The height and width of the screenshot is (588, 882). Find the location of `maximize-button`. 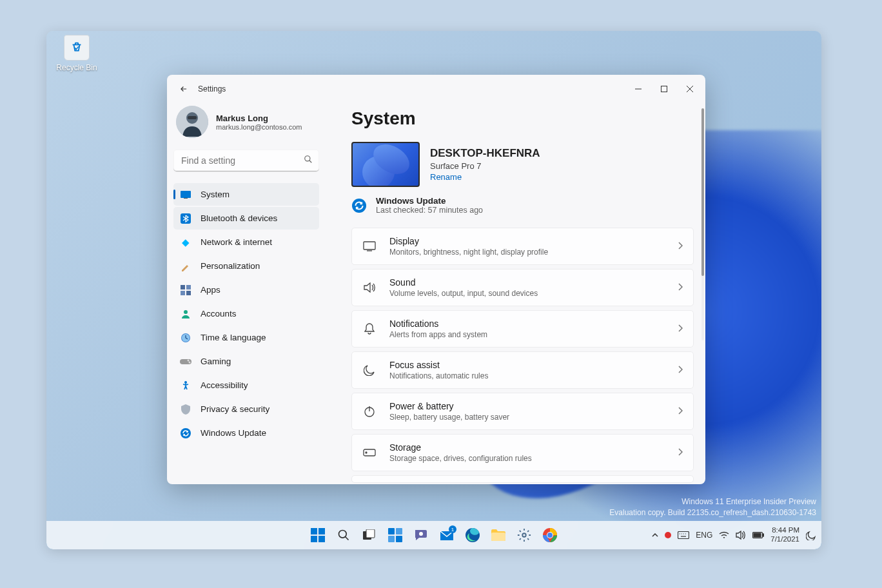

maximize-button is located at coordinates (664, 89).